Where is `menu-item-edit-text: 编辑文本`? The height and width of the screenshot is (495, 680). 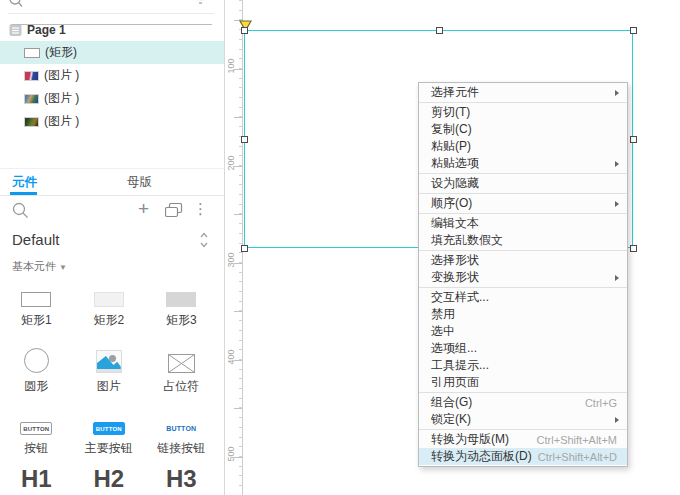 menu-item-edit-text: 编辑文本 is located at coordinates (523, 224).